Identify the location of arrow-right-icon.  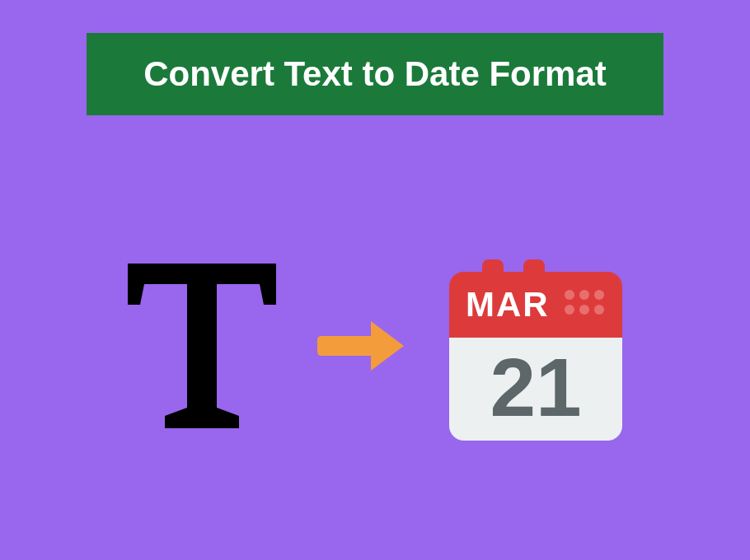
(363, 346).